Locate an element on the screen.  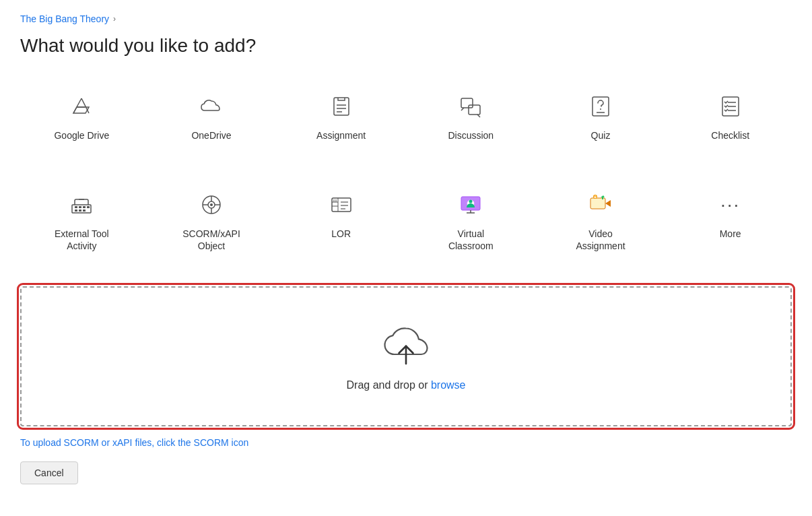
google-drive-label: Google Drive is located at coordinates (81, 135).